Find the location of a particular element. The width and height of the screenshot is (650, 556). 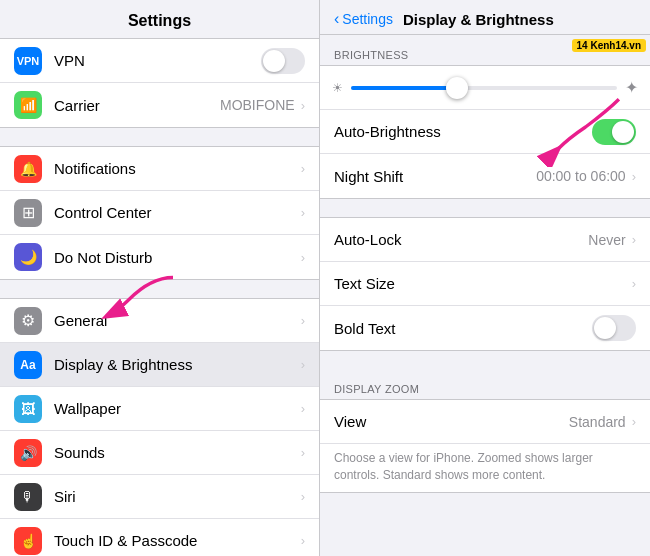

settings-row-display-brightness: Aa Display & Brightness › is located at coordinates (160, 365).